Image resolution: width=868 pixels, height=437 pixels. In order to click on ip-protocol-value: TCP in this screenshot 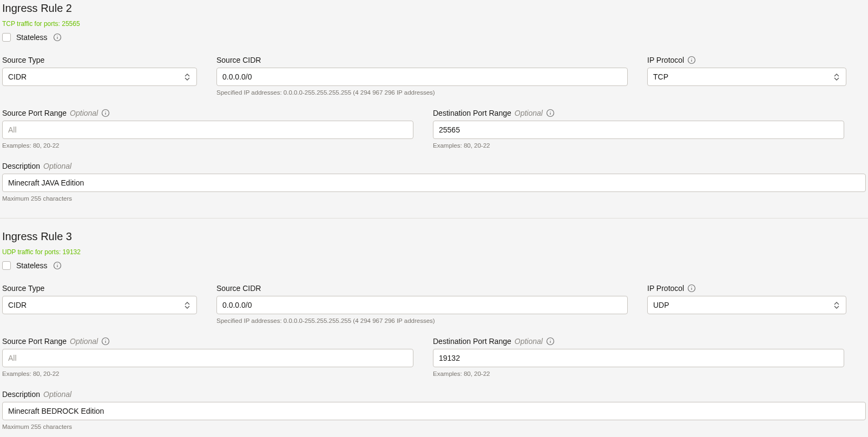, I will do `click(661, 77)`.